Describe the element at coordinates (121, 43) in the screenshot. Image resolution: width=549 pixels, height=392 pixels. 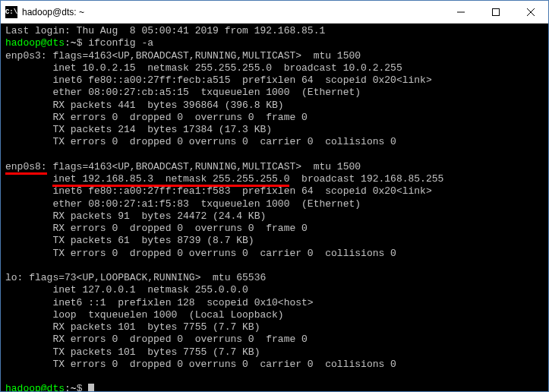
I see `command-text: ifconfig -a` at that location.